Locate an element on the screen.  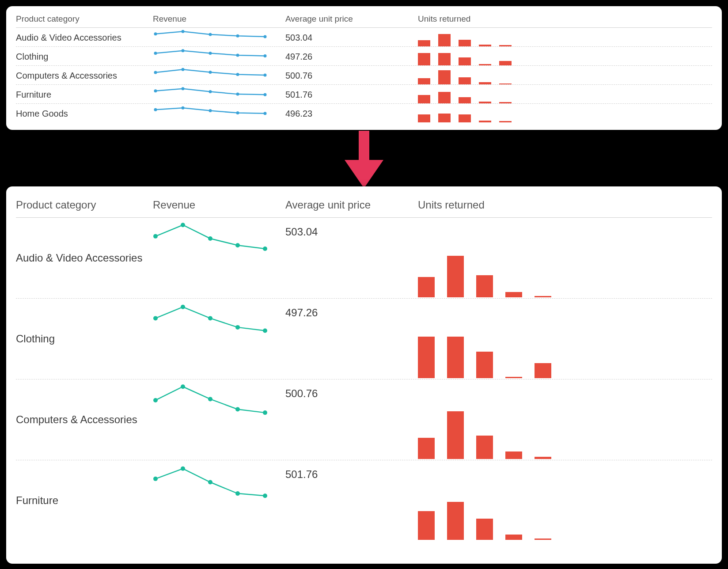
table-row: Furniture501.76 is located at coordinates (364, 95).